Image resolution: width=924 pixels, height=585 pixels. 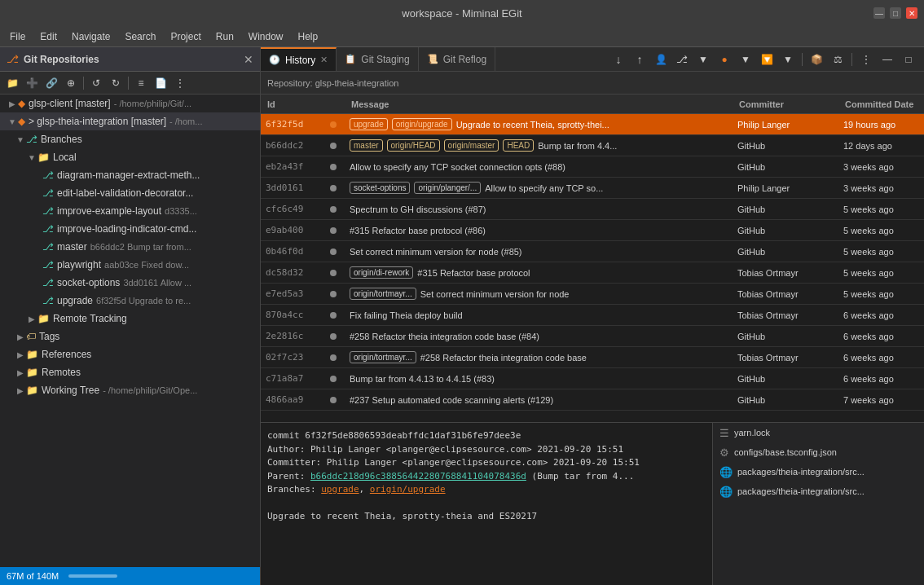 What do you see at coordinates (249, 59) in the screenshot?
I see `panel-close-button: ✕` at bounding box center [249, 59].